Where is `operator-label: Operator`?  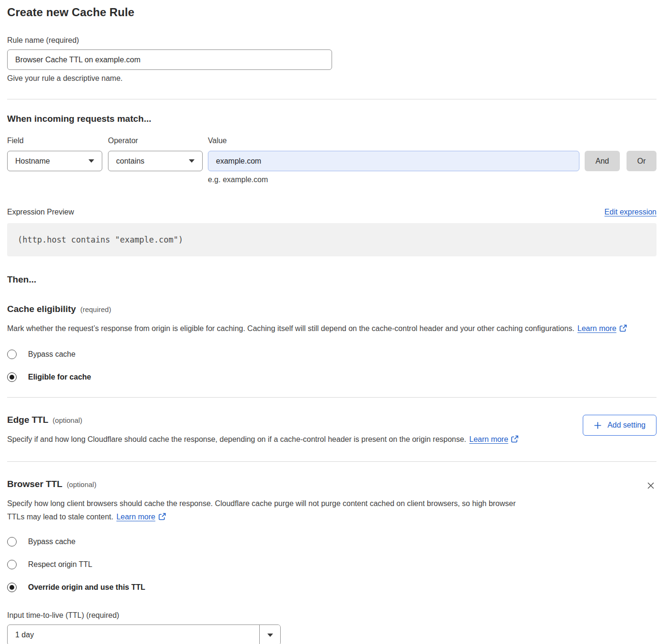 operator-label: Operator is located at coordinates (155, 141).